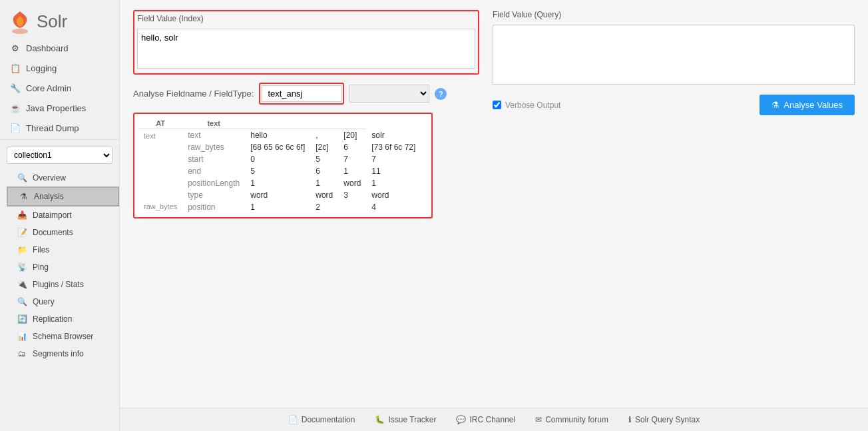 The width and height of the screenshot is (868, 431). What do you see at coordinates (160, 207) in the screenshot?
I see `at-cell-raw: raw_bytes` at bounding box center [160, 207].